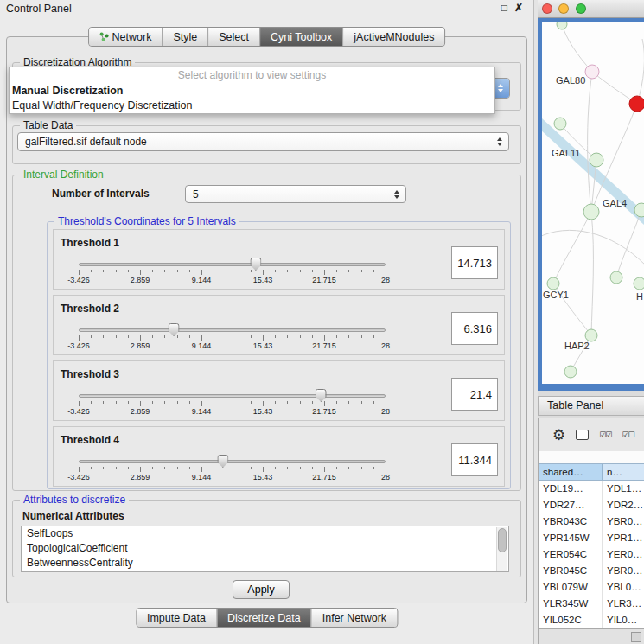 Image resolution: width=644 pixels, height=644 pixels. Describe the element at coordinates (564, 9) in the screenshot. I see `minimize-traffic-light` at that location.